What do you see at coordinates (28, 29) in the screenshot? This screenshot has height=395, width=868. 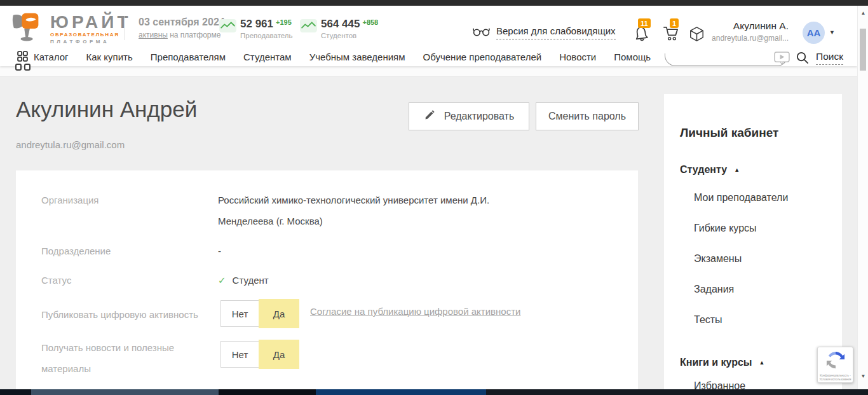 I see `owl-logo-icon` at bounding box center [28, 29].